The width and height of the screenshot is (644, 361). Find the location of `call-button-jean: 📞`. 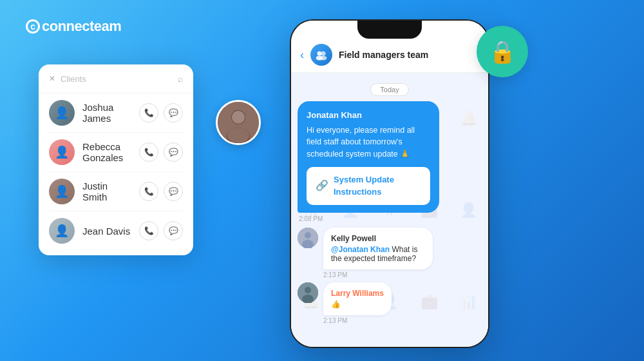

call-button-jean: 📞 is located at coordinates (149, 231).